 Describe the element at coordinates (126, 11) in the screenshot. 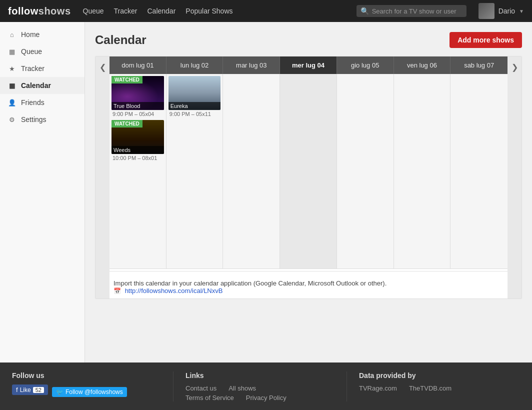

I see `nav-tracker: Tracker` at that location.